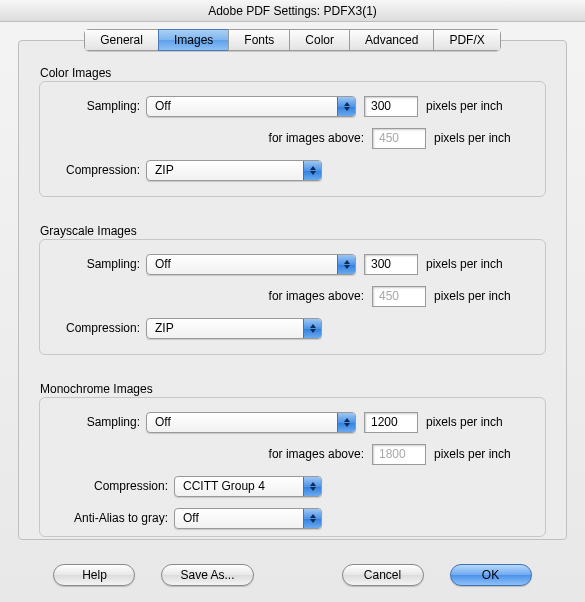 The image size is (585, 602). Describe the element at coordinates (399, 138) in the screenshot. I see `color-above-field` at that location.